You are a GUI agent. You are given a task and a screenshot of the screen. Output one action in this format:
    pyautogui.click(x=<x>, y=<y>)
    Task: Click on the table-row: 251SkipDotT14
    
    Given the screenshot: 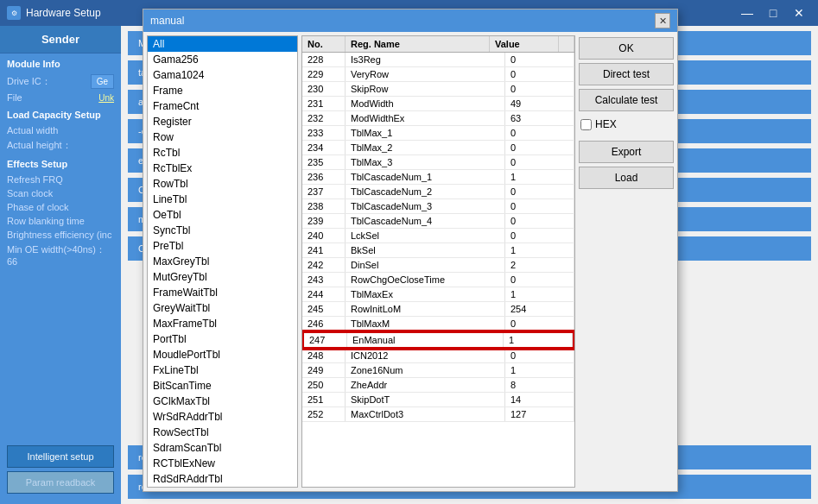 What is the action you would take?
    pyautogui.click(x=439, y=400)
    